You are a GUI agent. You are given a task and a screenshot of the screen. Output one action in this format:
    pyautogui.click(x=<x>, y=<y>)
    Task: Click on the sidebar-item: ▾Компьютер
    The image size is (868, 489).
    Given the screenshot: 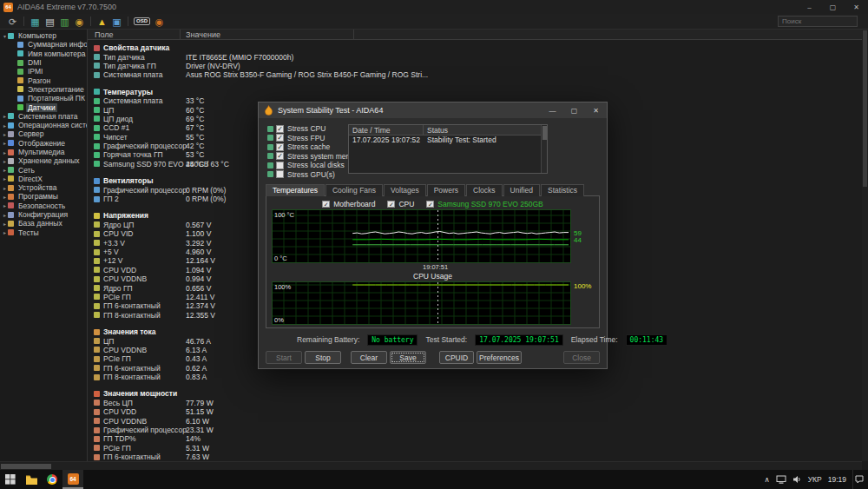 What is the action you would take?
    pyautogui.click(x=43, y=36)
    